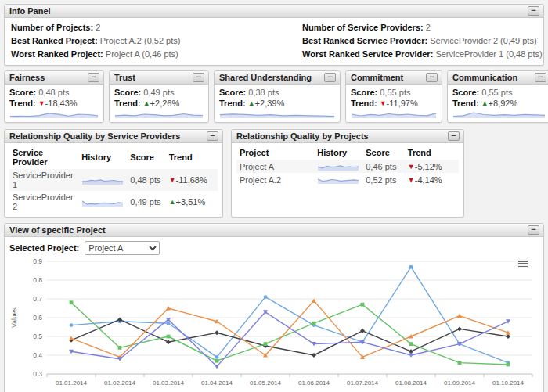  Describe the element at coordinates (274, 97) in the screenshot. I see `metric-panels-row: Fairness−Score: 0,48 ptsTrend: ▼-18,43%T…` at that location.